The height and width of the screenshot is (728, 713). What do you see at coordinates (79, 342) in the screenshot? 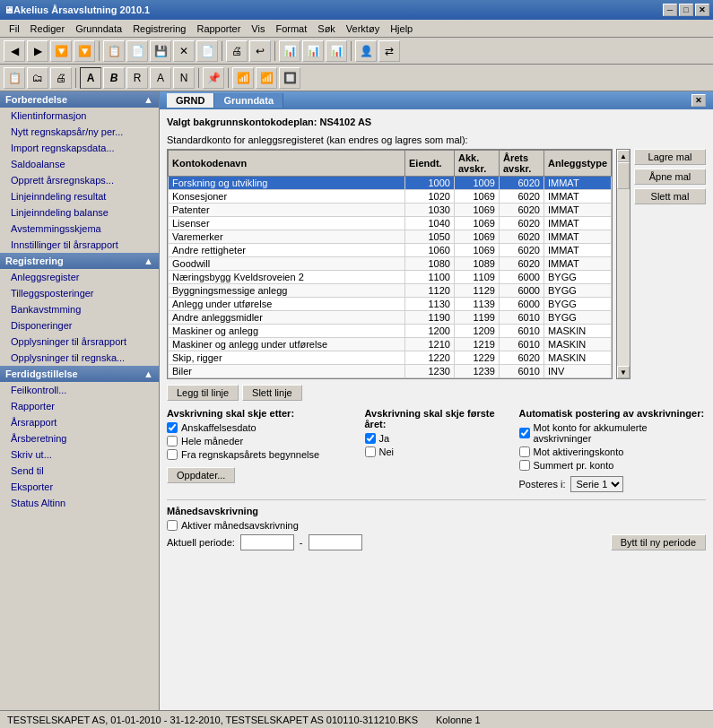
I see `sidebar-item-opplysninger-ars: Opplysninger til årsrapport` at bounding box center [79, 342].